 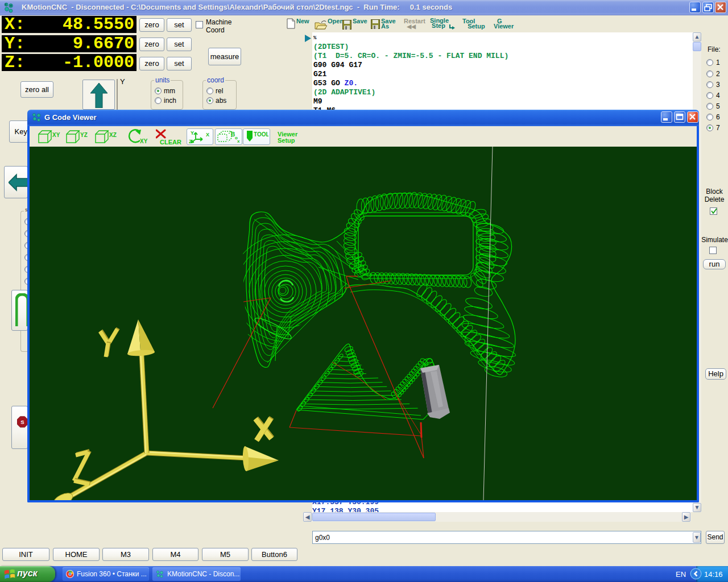 What do you see at coordinates (22, 422) in the screenshot?
I see `svg-text: S` at bounding box center [22, 422].